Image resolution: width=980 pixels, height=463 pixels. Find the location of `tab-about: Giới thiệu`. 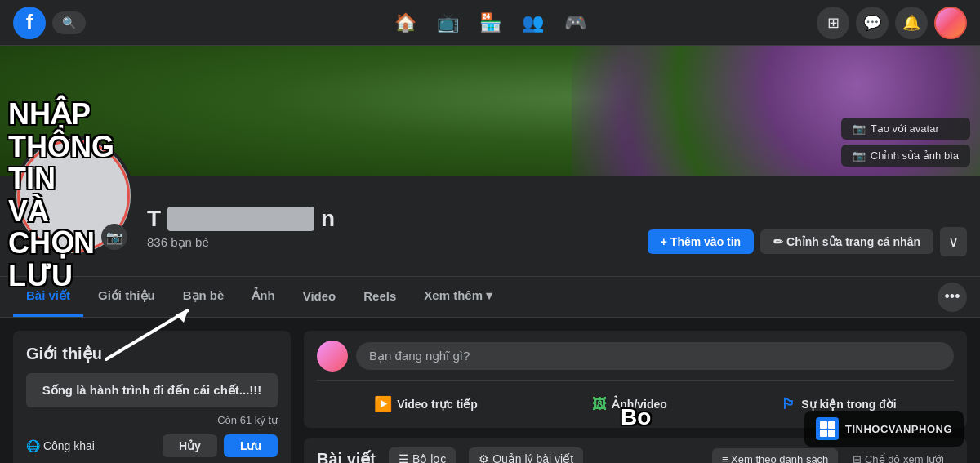

tab-about: Giới thiệu is located at coordinates (127, 297).